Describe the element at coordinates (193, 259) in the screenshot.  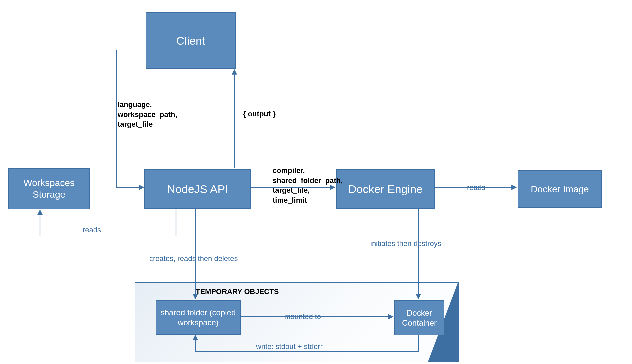
I see `edge-api-to-shared-label: creates, reads then deletes` at that location.